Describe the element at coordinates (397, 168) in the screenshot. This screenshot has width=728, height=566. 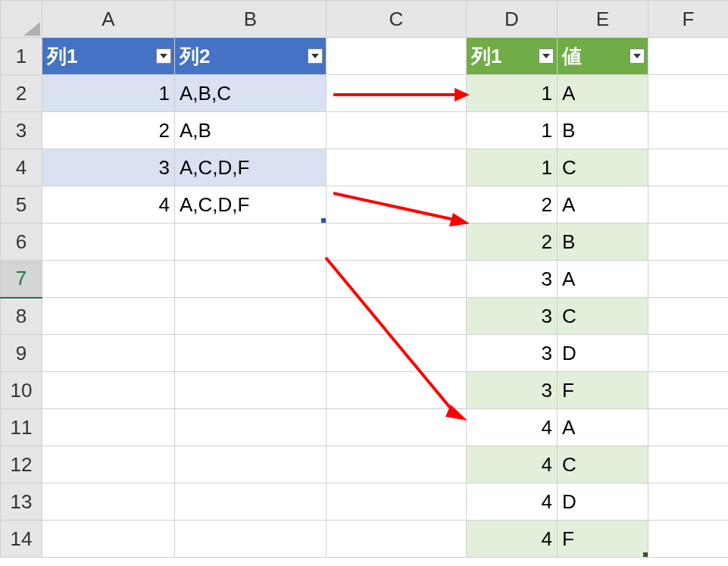
I see `cell-C4` at that location.